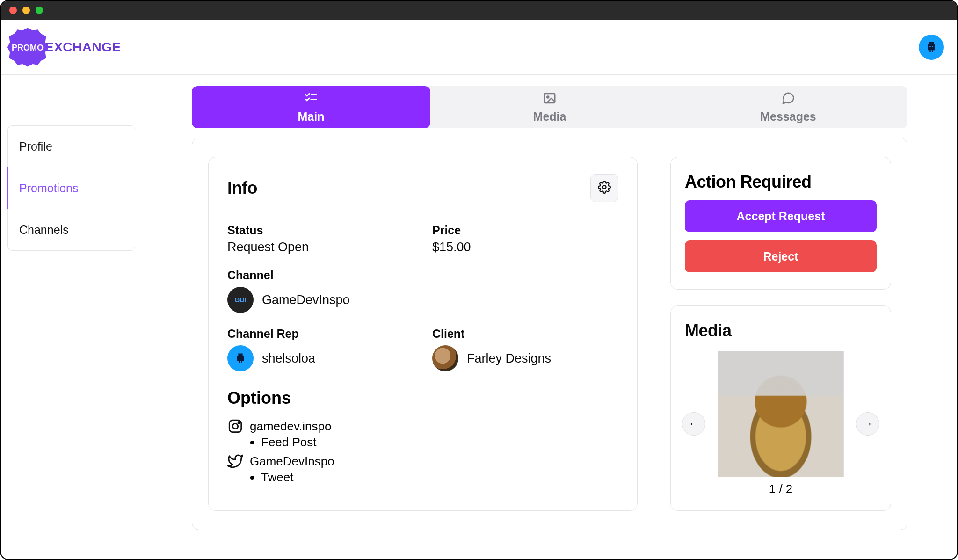 This screenshot has width=958, height=560. Describe the element at coordinates (781, 408) in the screenshot. I see `media-card: Media ← → 1 / 2` at that location.